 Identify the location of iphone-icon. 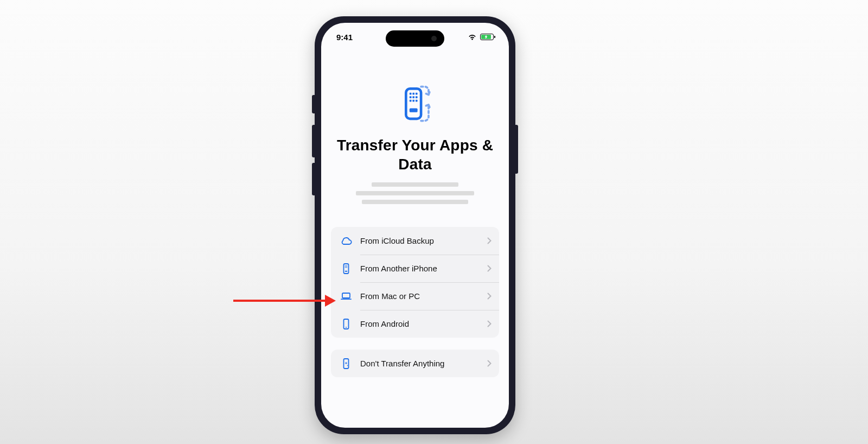
(346, 269).